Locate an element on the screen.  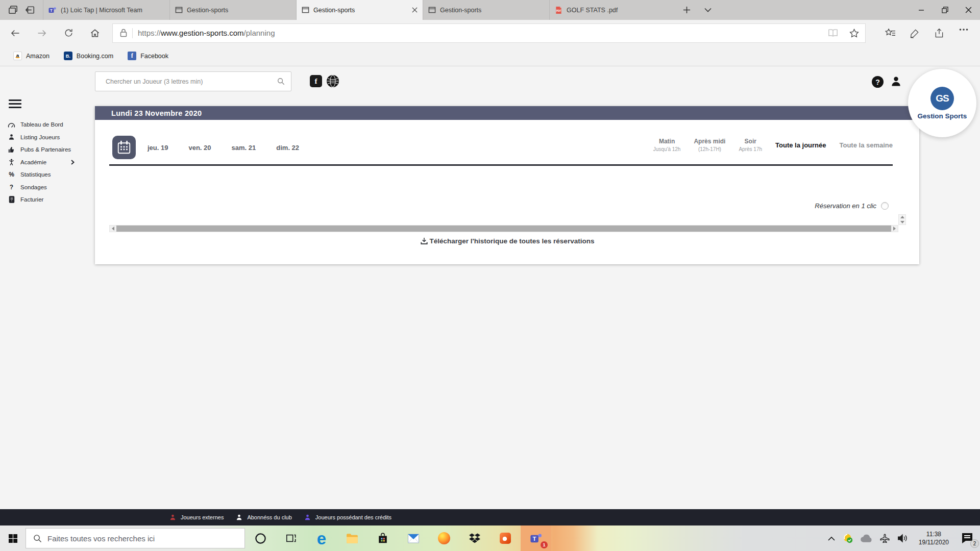
filter-soir: Soir Après 17h is located at coordinates (750, 145).